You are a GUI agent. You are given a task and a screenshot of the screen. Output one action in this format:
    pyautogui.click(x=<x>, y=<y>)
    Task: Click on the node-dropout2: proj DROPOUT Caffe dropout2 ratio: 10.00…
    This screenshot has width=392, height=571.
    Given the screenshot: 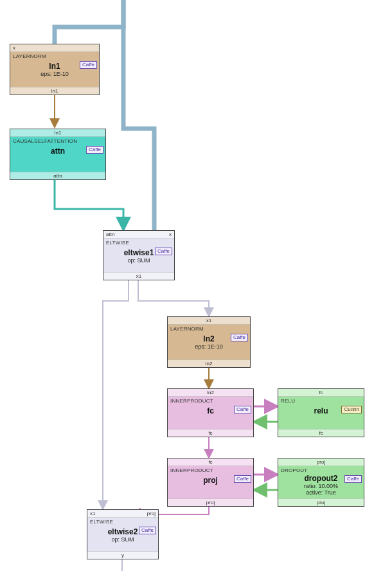 What is the action you would take?
    pyautogui.click(x=321, y=482)
    